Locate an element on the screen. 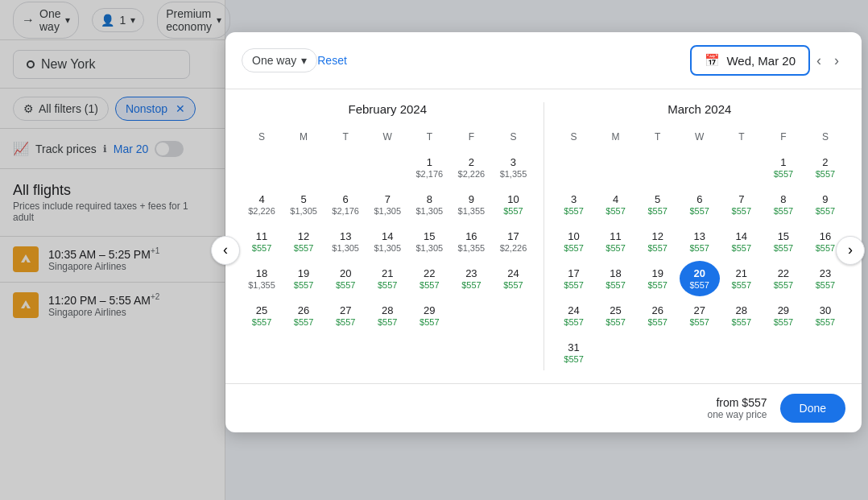 This screenshot has height=500, width=868. calendar-reset-button: Reset is located at coordinates (332, 60).